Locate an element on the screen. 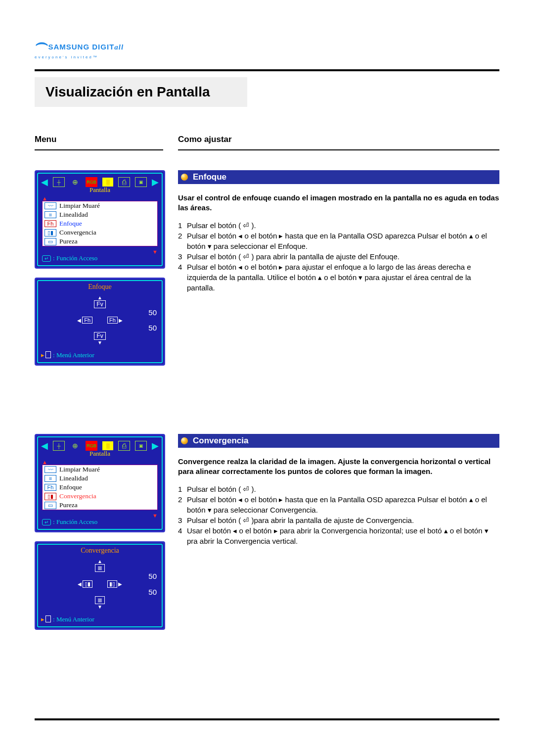 Image resolution: width=534 pixels, height=756 pixels. osd-menu-enfoque: ◀ ┼ RGB ░ ⎙ ▣ ▶ Pantalla ▲ 〰Limpiar Muar… is located at coordinates (100, 220).